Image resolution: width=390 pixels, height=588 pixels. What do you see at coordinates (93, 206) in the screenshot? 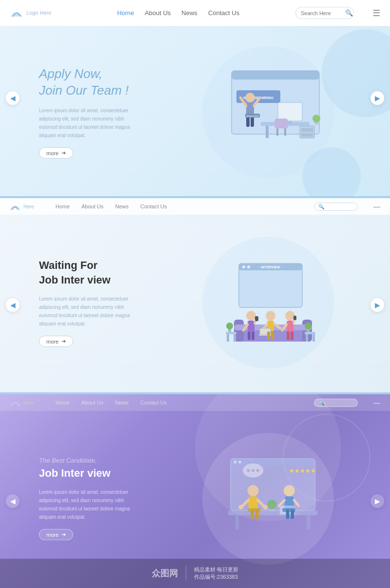
I see `mini-nav-about-2: About Us` at bounding box center [93, 206].